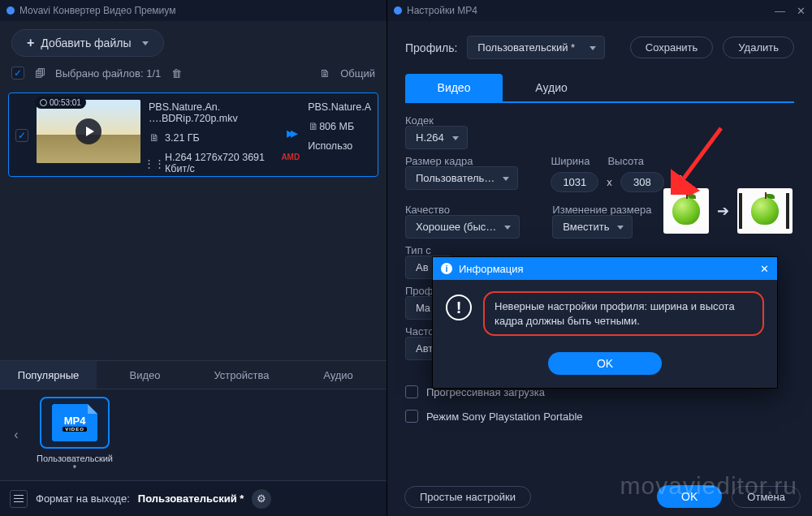 The width and height of the screenshot is (812, 516). I want to click on psp-row: Режим Sony Playstation Portable, so click(599, 416).